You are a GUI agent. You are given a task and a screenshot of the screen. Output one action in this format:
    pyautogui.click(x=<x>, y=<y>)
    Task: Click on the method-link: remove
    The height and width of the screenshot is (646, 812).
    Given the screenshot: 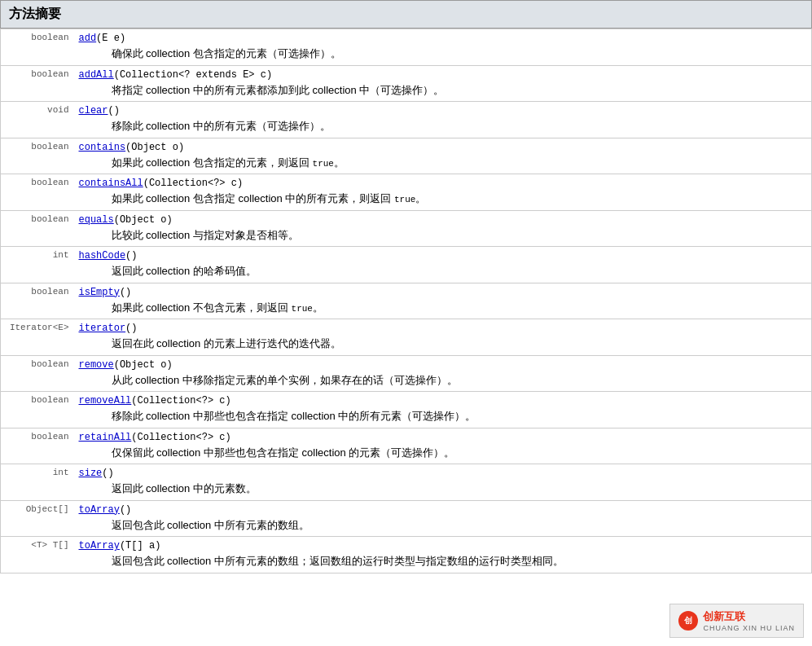 What is the action you would take?
    pyautogui.click(x=96, y=365)
    